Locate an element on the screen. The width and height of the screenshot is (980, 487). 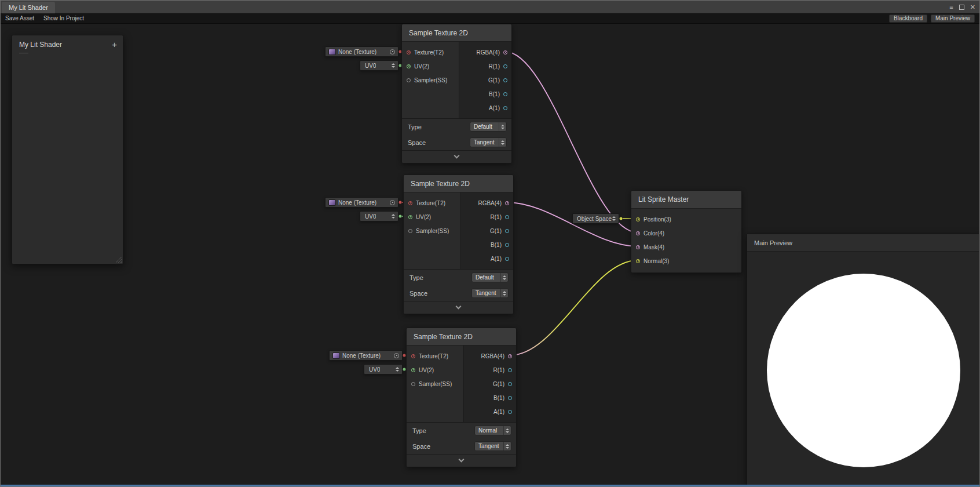
input-ports: Position(3) Color(4) Mask(4) Normal(3) is located at coordinates (686, 241).